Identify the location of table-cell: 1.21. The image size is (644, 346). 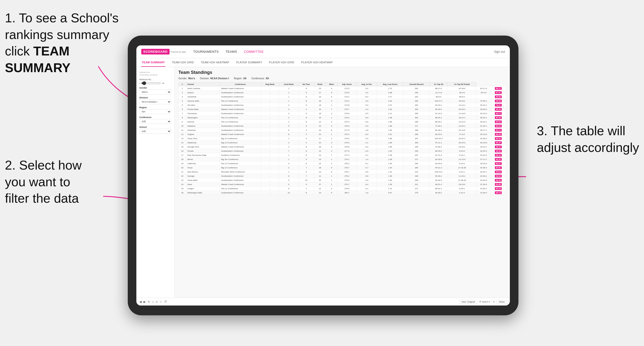
(390, 189).